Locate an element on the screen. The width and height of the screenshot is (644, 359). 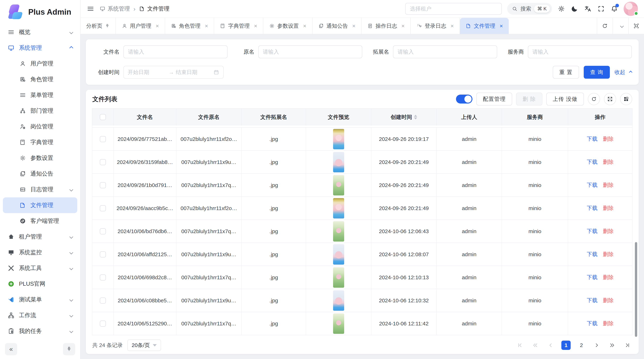
page-button-1: 1 is located at coordinates (566, 345).